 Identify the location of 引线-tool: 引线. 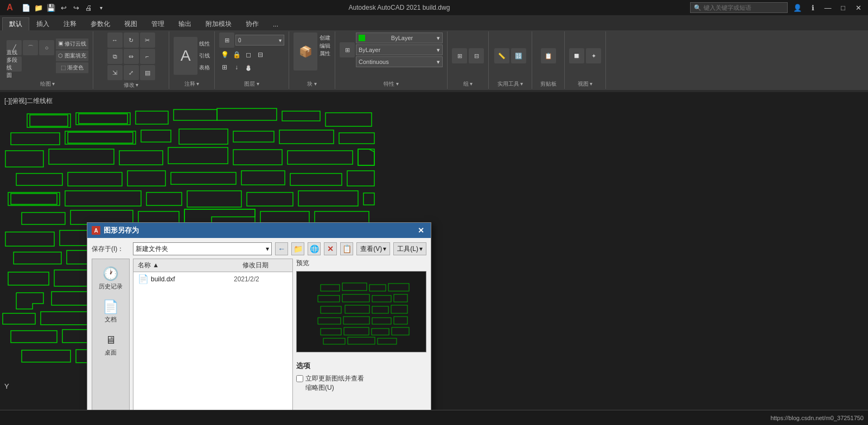
(205, 56).